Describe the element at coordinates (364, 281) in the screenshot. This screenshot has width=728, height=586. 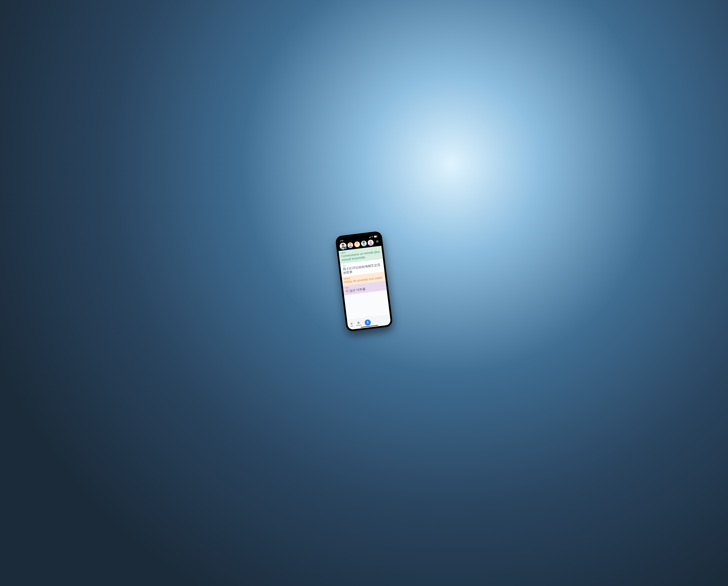
I see `phone-screen: 9:41 A` at that location.